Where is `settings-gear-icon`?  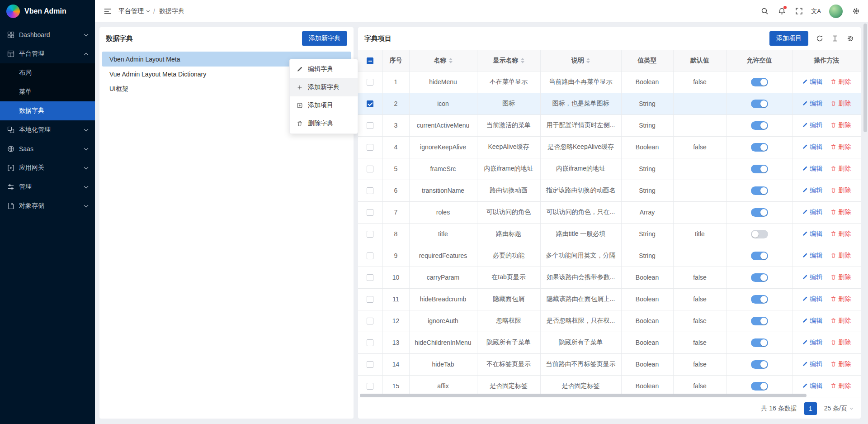 settings-gear-icon is located at coordinates (856, 11).